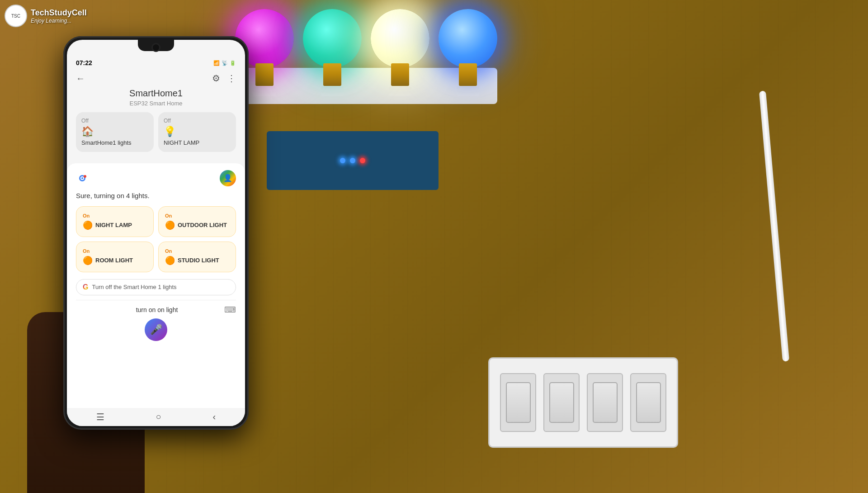 Image resolution: width=868 pixels, height=493 pixels. Describe the element at coordinates (115, 132) in the screenshot. I see `device-1-icon: 🏠` at that location.